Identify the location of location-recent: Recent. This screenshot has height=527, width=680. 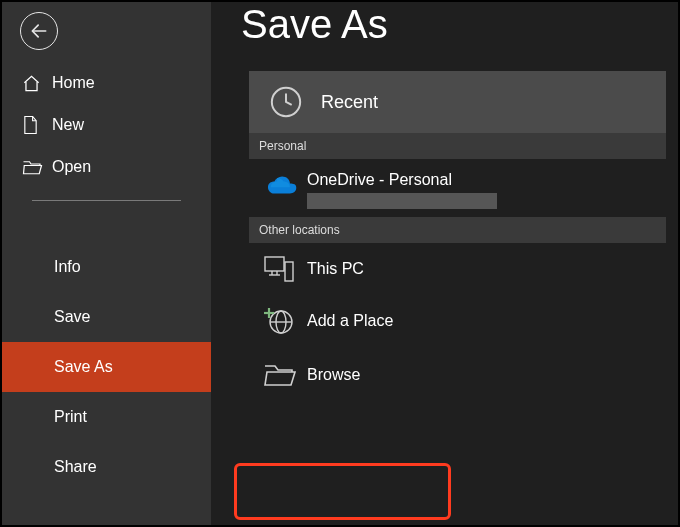
(458, 102).